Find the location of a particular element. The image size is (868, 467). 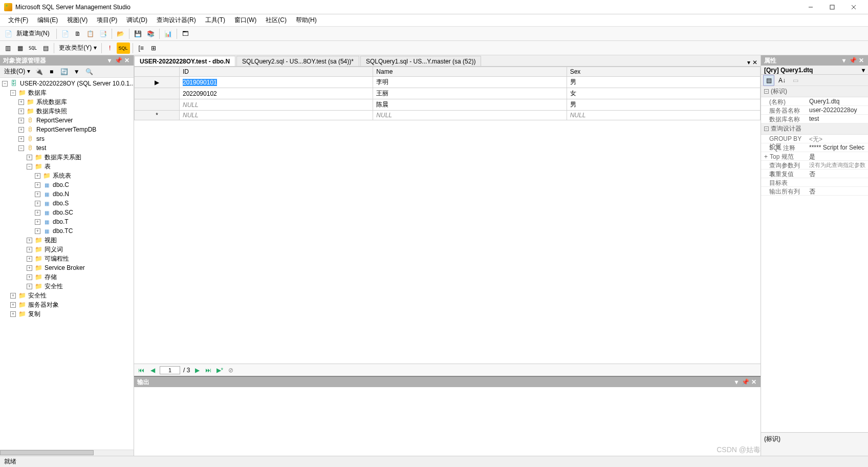

menu-debug: 调试(D) is located at coordinates (137, 20).